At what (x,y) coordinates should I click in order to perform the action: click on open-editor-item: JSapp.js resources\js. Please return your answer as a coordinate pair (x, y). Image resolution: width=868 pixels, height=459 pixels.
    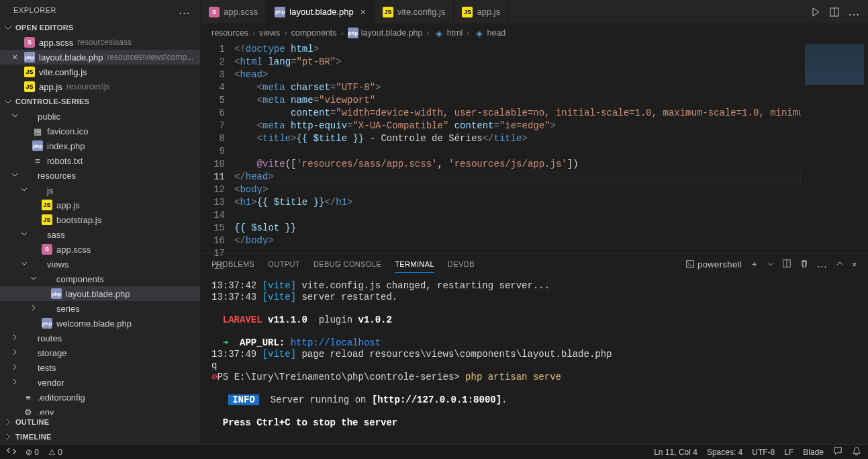
    Looking at the image, I should click on (100, 87).